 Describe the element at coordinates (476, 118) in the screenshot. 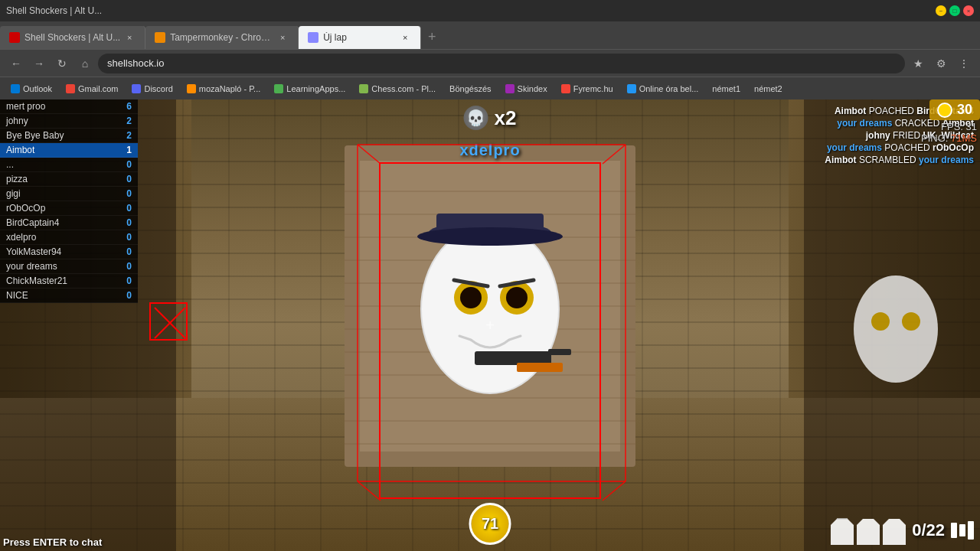

I see `skull-icon: 💀` at that location.